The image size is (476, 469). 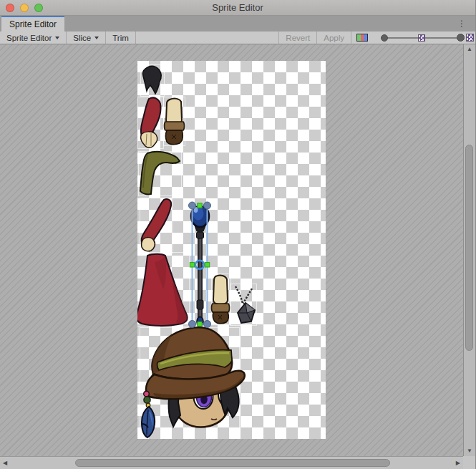 I want to click on window-title: Sprite Editor, so click(x=238, y=8).